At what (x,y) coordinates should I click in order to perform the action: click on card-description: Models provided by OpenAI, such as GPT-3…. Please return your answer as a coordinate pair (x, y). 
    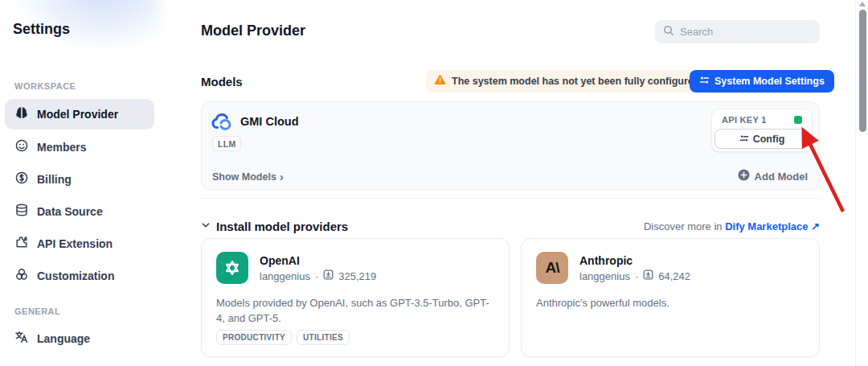
    Looking at the image, I should click on (355, 310).